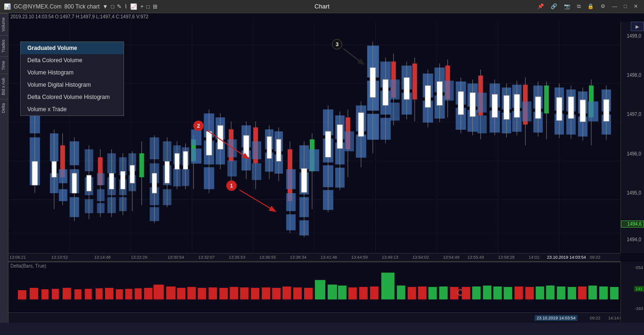  What do you see at coordinates (390, 257) in the screenshot?
I see `time-1349: 13:49:13` at bounding box center [390, 257].